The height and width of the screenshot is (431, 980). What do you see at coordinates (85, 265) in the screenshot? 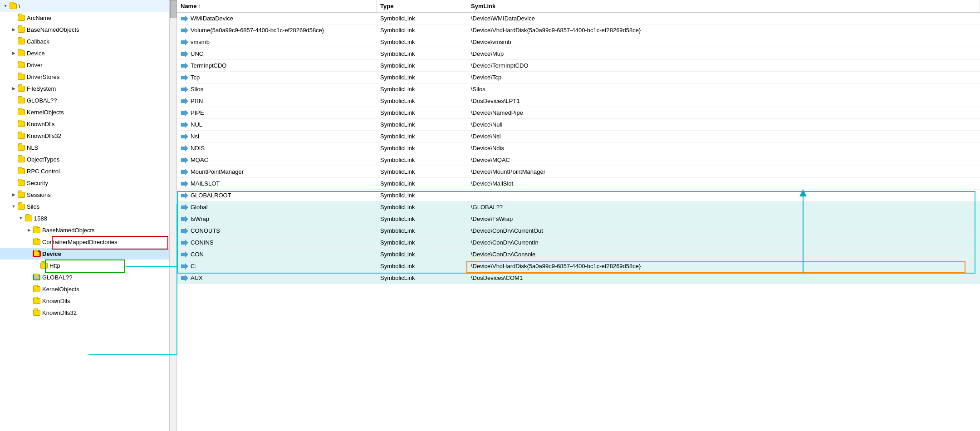
I see `tree-item-silos-1588-device-http: ▶ Http` at bounding box center [85, 265].